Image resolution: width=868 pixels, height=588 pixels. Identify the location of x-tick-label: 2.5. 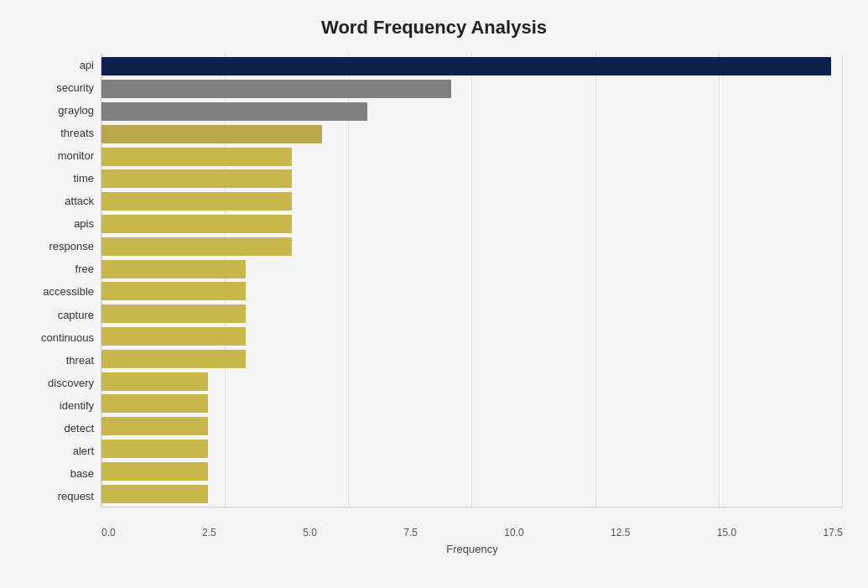
(210, 533).